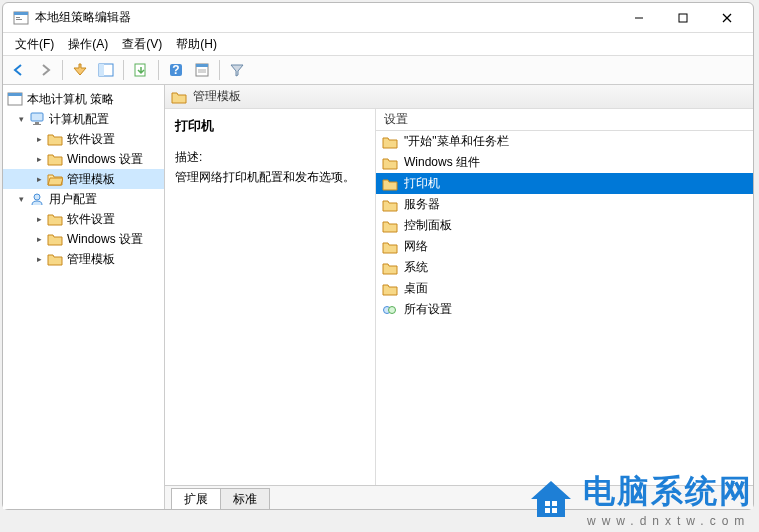  Describe the element at coordinates (683, 18) in the screenshot. I see `maximize-button` at that location.